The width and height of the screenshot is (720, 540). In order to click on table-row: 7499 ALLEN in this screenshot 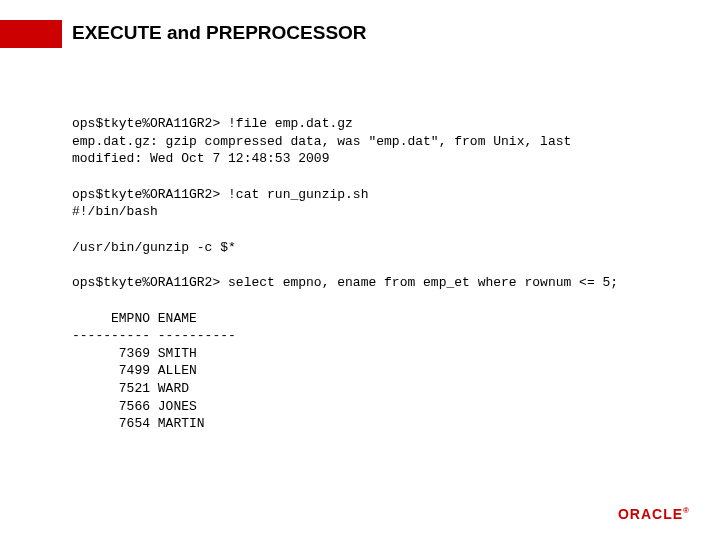, I will do `click(376, 371)`.